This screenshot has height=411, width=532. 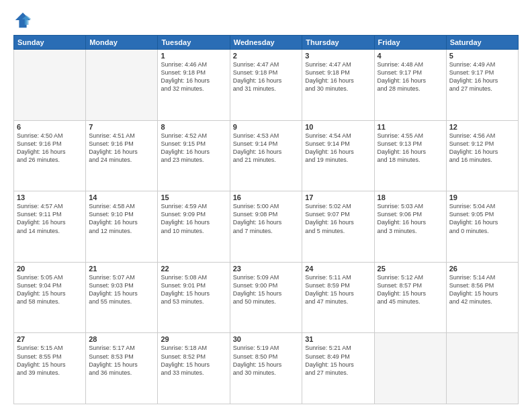 What do you see at coordinates (266, 156) in the screenshot?
I see `calendar-cell: 9Sunrise: 4:53 AM Sunset: 9:14 PM Daylig…` at bounding box center [266, 156].